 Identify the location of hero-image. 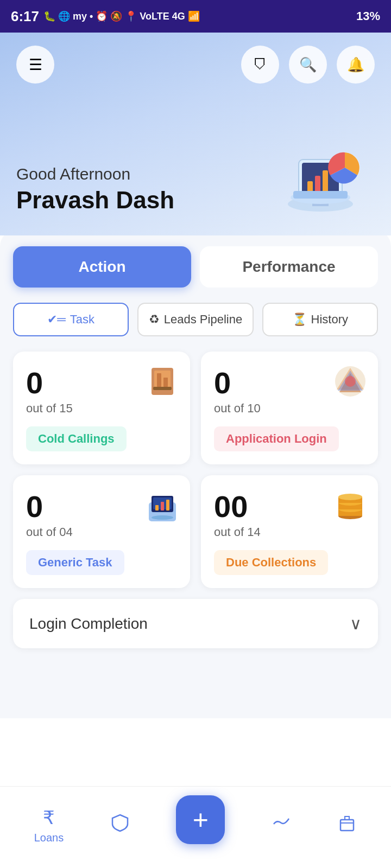
(320, 165).